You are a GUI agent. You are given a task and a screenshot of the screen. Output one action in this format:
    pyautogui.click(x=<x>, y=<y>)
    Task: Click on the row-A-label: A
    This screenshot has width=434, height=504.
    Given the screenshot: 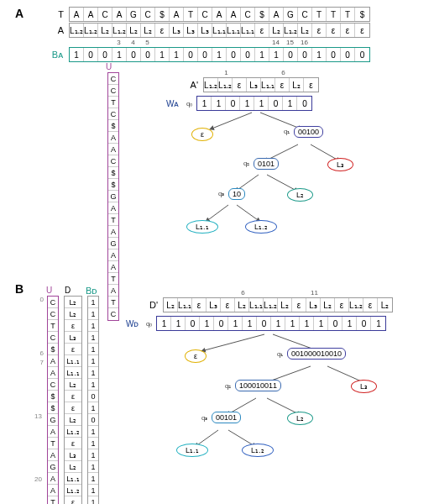 What is the action you would take?
    pyautogui.click(x=56, y=30)
    